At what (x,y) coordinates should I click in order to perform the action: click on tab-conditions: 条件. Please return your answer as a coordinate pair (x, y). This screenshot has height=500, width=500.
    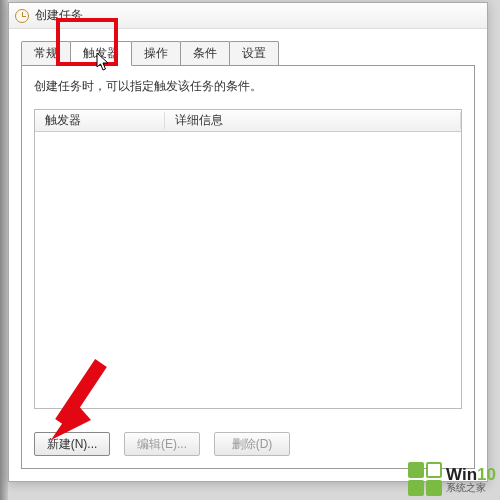
    Looking at the image, I should click on (205, 53).